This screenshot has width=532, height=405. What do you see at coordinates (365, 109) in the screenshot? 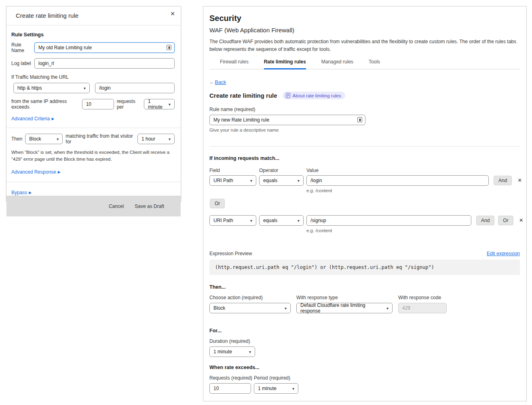
I see `rule-name-label: Rule name (required)` at bounding box center [365, 109].